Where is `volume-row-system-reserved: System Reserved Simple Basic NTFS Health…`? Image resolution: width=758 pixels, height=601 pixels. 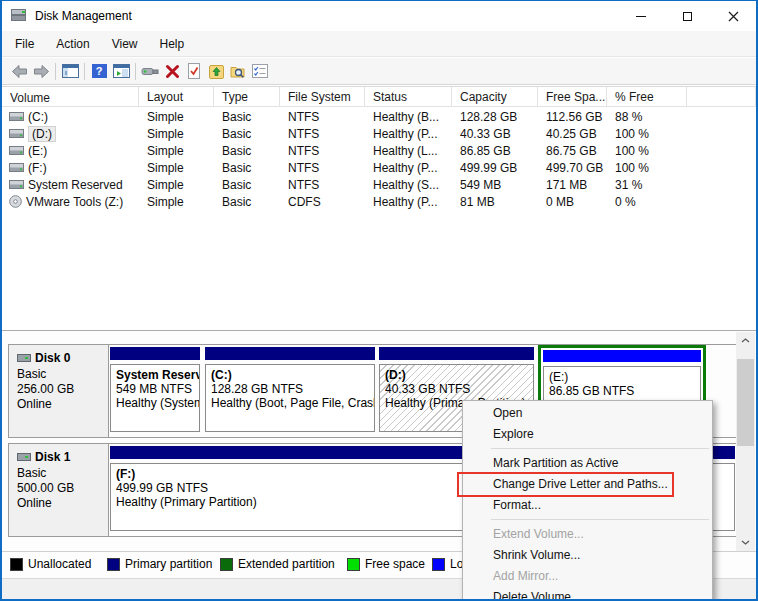 volume-row-system-reserved: System Reserved Simple Basic NTFS Health… is located at coordinates (379, 184).